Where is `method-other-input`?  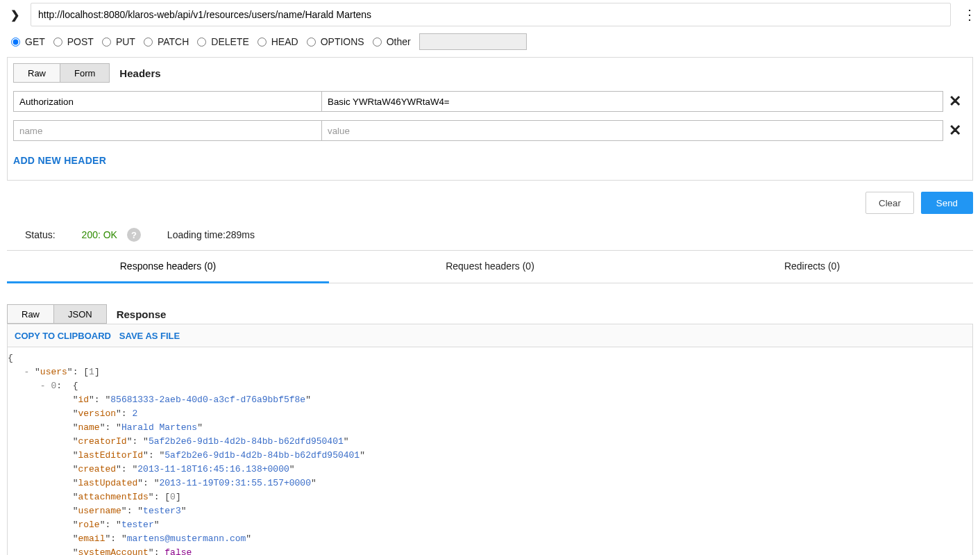 method-other-input is located at coordinates (473, 42).